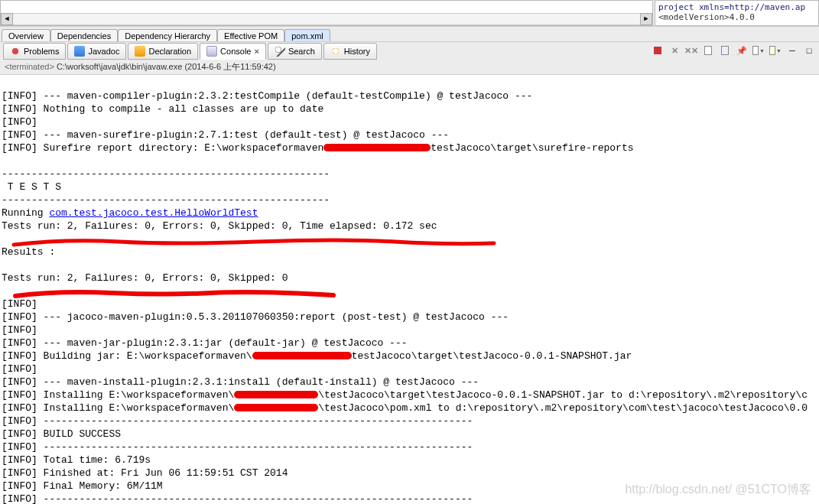  What do you see at coordinates (205, 343) in the screenshot?
I see `console-line: [INFO] --- maven-jar-plugin:2.3.1:jar (d…` at bounding box center [205, 343].